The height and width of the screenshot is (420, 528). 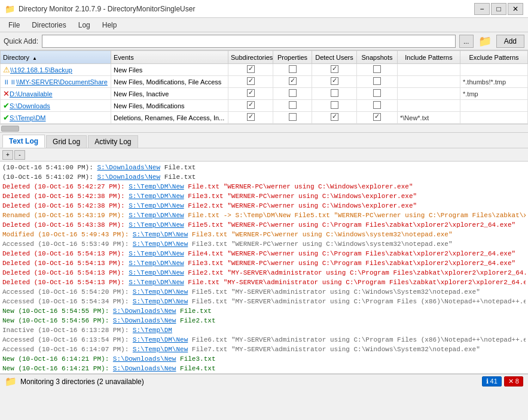 What do you see at coordinates (110, 25) in the screenshot?
I see `menu-help: Help` at bounding box center [110, 25].